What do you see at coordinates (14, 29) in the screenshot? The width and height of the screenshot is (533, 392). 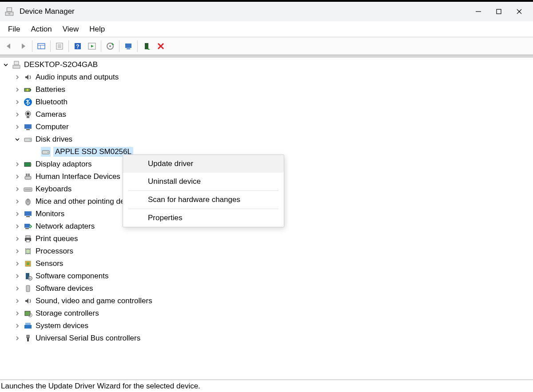 I see `menu-file: File` at bounding box center [14, 29].